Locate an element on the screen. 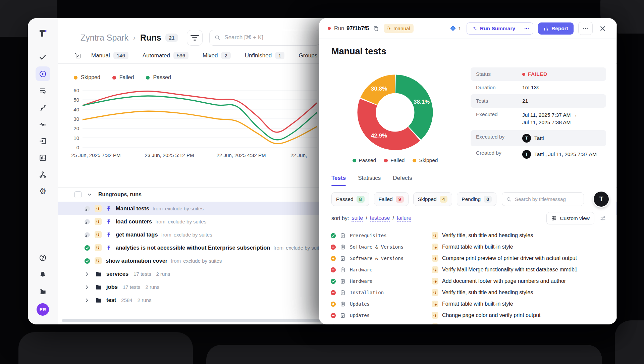 This screenshot has width=644, height=364. app-logo-icon is located at coordinates (43, 33).